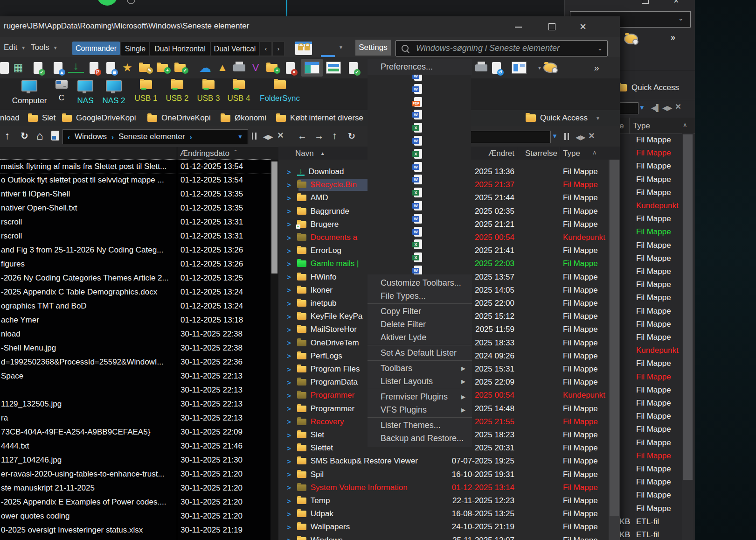  What do you see at coordinates (256, 68) in the screenshot?
I see `money-v-icon: V` at bounding box center [256, 68].